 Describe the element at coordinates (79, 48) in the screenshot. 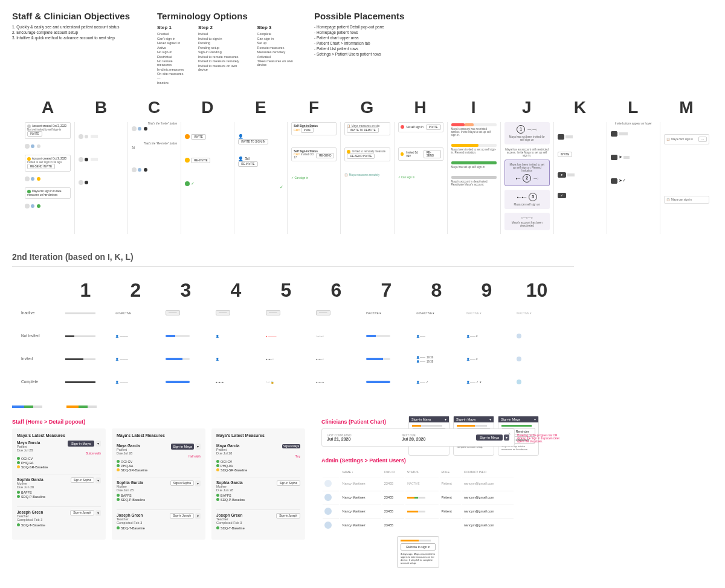

I see `objectives: Staff & Clinician Objectives 1. Quickly …` at that location.